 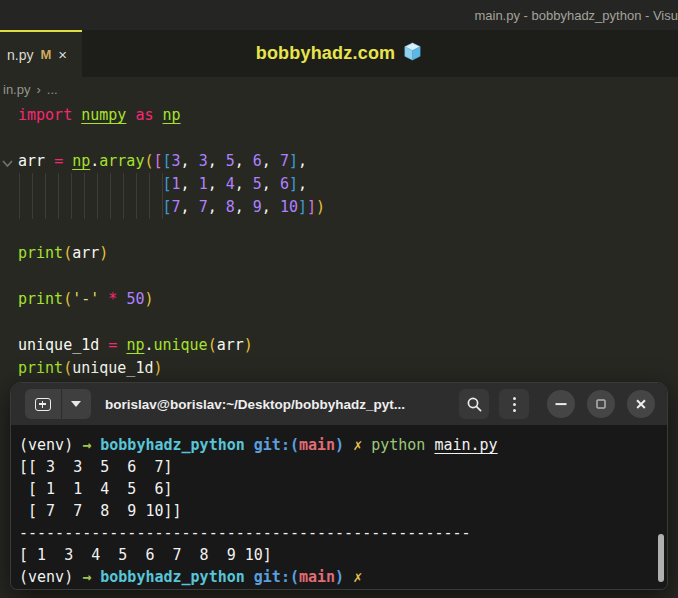 What do you see at coordinates (76, 404) in the screenshot?
I see `chevron-down-icon` at bounding box center [76, 404].